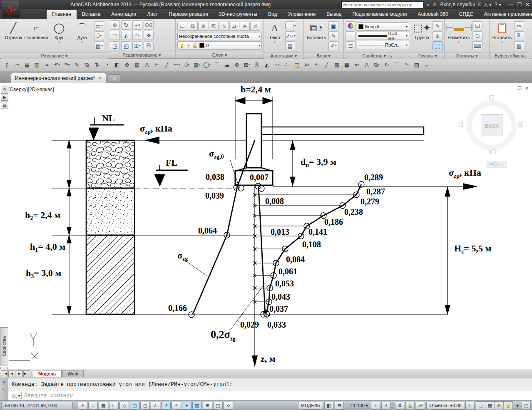 The height and width of the screenshot is (410, 532). I want to click on help-search-input, so click(383, 5).